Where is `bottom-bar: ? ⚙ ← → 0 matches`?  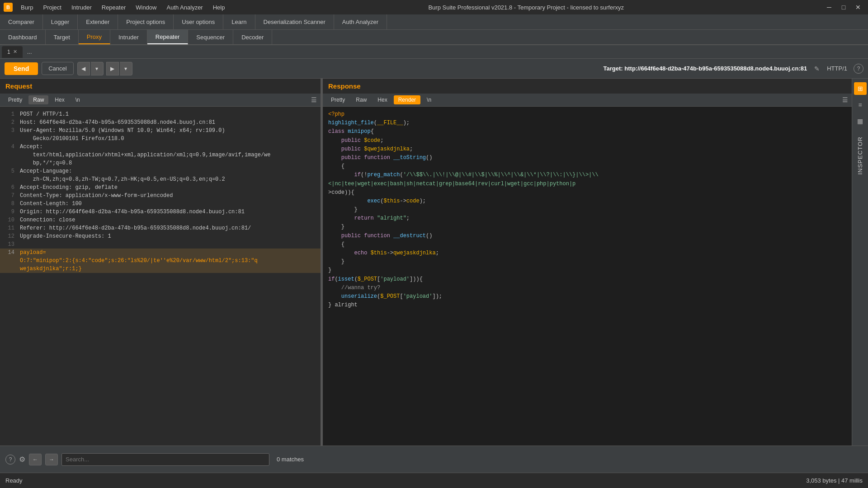 bottom-bar: ? ⚙ ← → 0 matches is located at coordinates (434, 459).